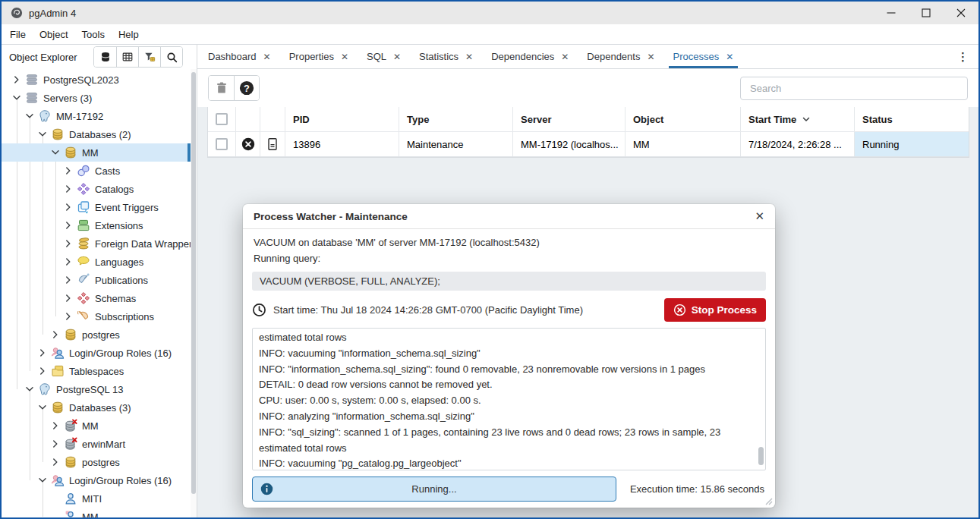  What do you see at coordinates (698, 489) in the screenshot?
I see `execution-time-text: Execution time: 15.86 seconds` at bounding box center [698, 489].